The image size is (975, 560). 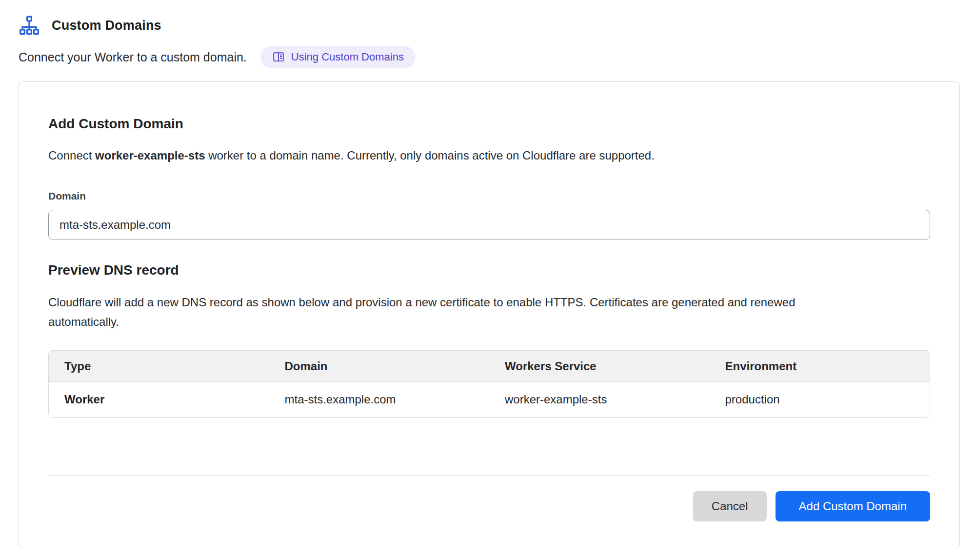 I want to click on cell-domain: mta-sts.example.com, so click(x=379, y=400).